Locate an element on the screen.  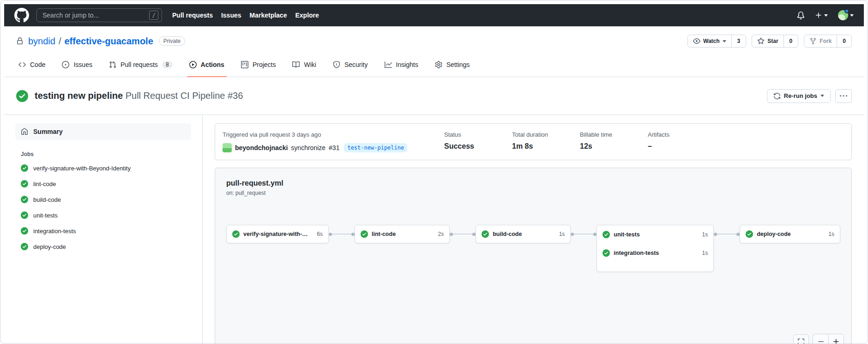
tab-wiki: Wiki is located at coordinates (304, 65).